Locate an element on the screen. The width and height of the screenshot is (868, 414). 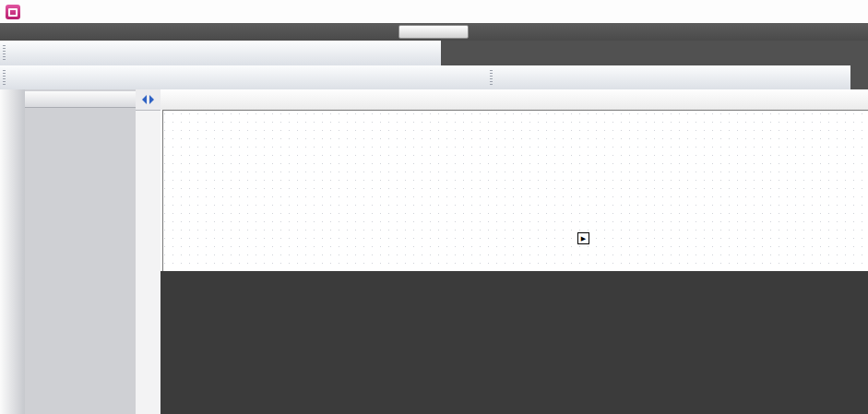
collapse-right-icon is located at coordinates (151, 100).